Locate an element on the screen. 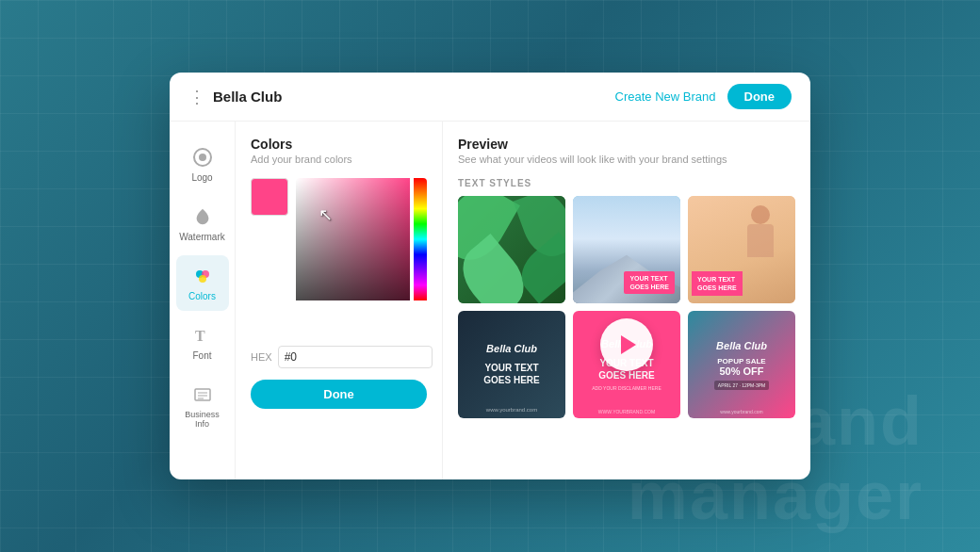 The width and height of the screenshot is (980, 552). colors-subtitle: Add your brand colors is located at coordinates (339, 159).